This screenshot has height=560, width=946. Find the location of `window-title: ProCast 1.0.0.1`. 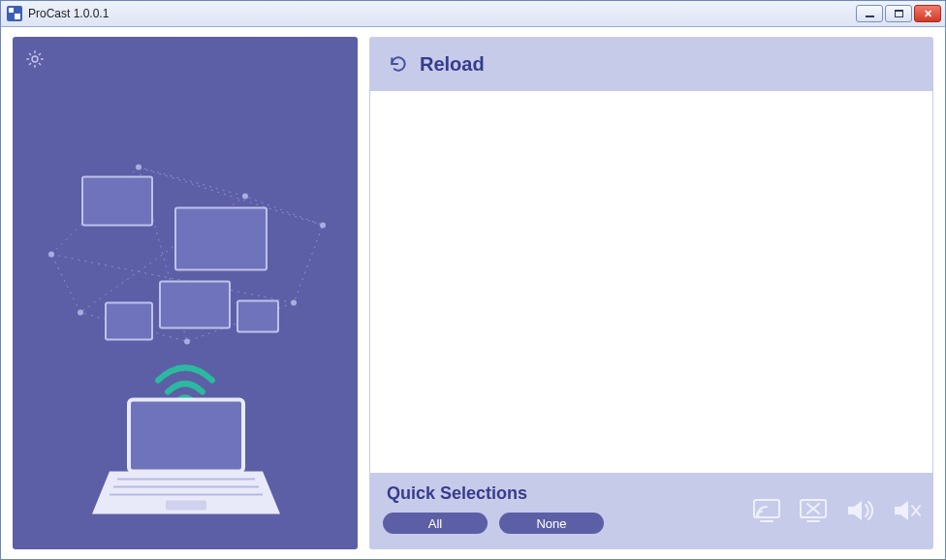

window-title: ProCast 1.0.0.1 is located at coordinates (68, 14).